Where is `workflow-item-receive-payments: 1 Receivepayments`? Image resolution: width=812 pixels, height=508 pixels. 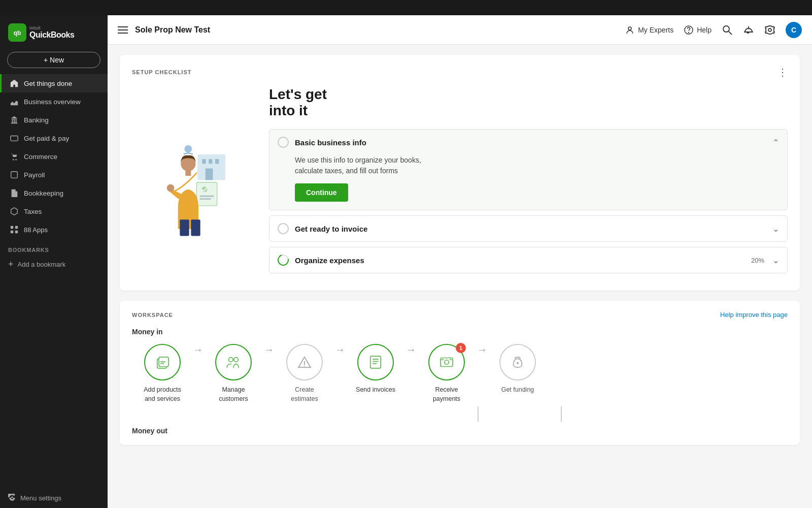
workflow-item-receive-payments: 1 Receivepayments is located at coordinates (447, 374).